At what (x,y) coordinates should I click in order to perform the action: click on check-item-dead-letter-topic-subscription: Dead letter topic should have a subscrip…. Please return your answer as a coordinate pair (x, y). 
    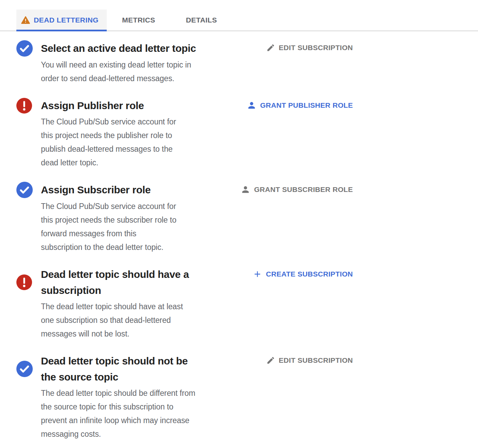
    Looking at the image, I should click on (185, 303).